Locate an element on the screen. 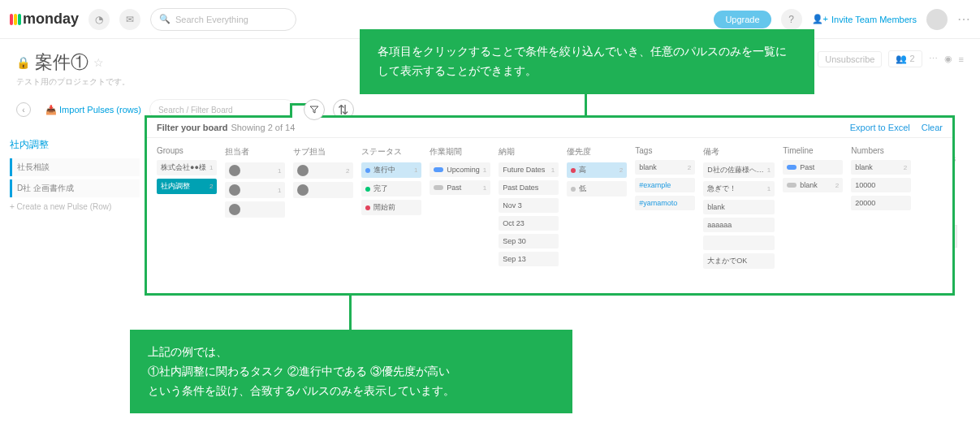 This screenshot has width=980, height=432. filter-chip: 2 is located at coordinates (323, 171).